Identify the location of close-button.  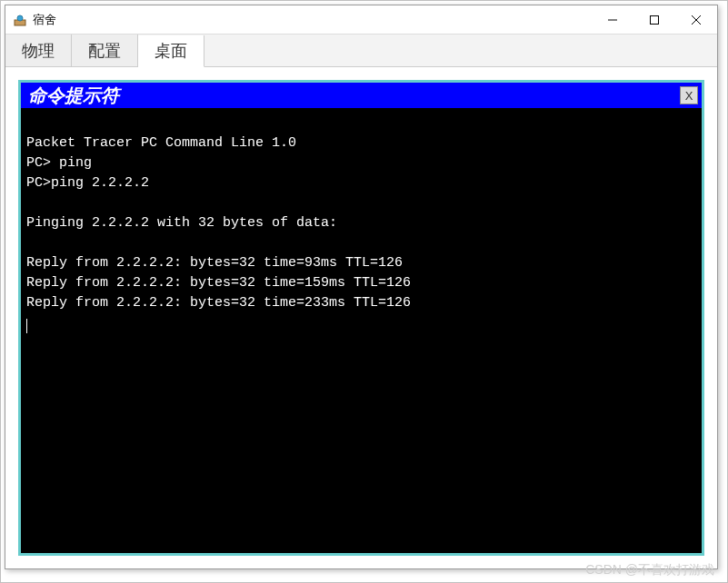
(696, 20).